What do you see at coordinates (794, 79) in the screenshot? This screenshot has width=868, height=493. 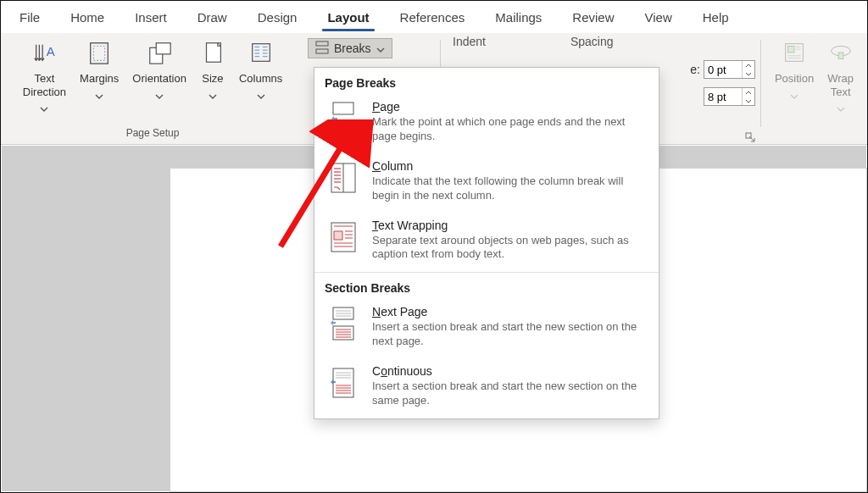 I see `position-label: Position` at bounding box center [794, 79].